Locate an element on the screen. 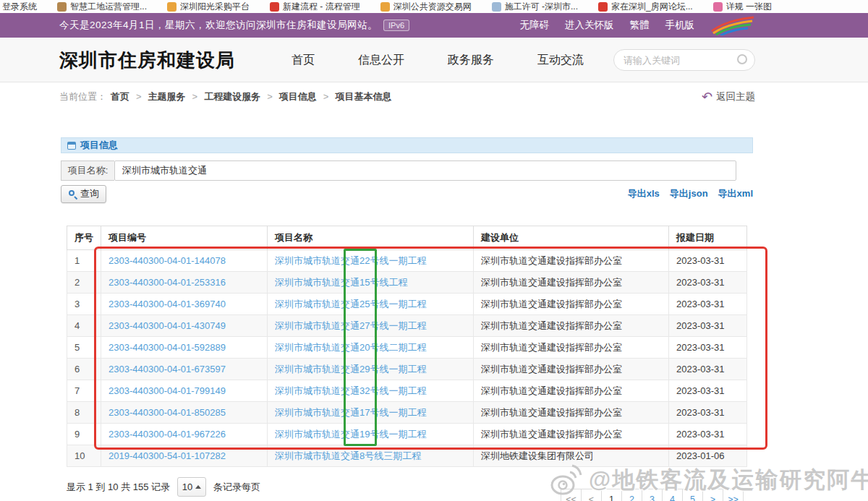 The width and height of the screenshot is (868, 501). page-button: 4 is located at coordinates (673, 494).